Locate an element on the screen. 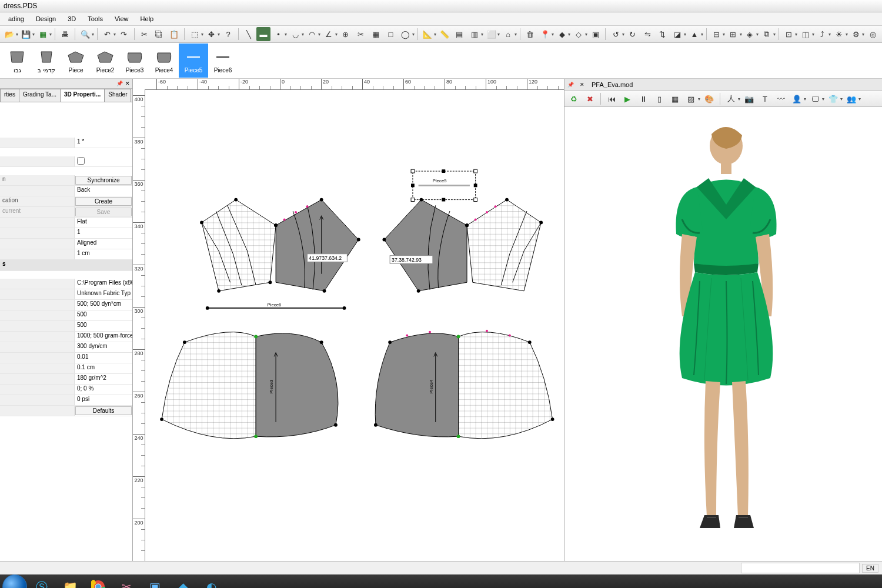 Image resolution: width=882 pixels, height=588 pixels. start-button is located at coordinates (15, 581).